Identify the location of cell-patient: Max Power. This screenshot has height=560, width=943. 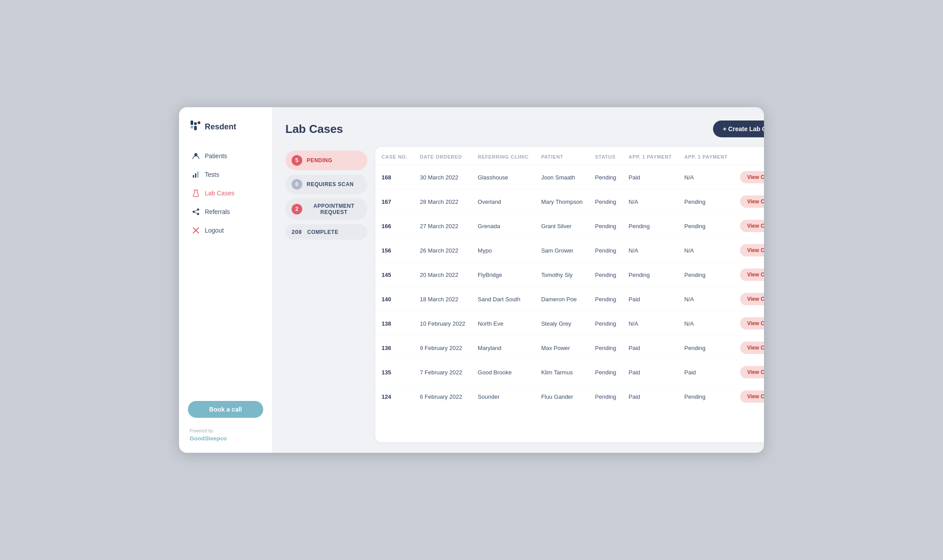
(562, 348).